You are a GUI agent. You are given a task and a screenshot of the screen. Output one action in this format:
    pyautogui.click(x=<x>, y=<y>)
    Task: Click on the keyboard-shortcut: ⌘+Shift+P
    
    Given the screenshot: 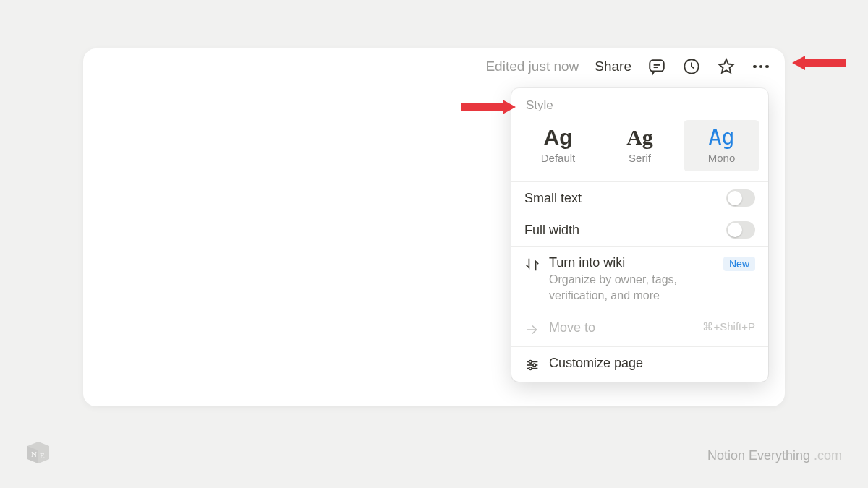 What is the action you would take?
    pyautogui.click(x=729, y=327)
    